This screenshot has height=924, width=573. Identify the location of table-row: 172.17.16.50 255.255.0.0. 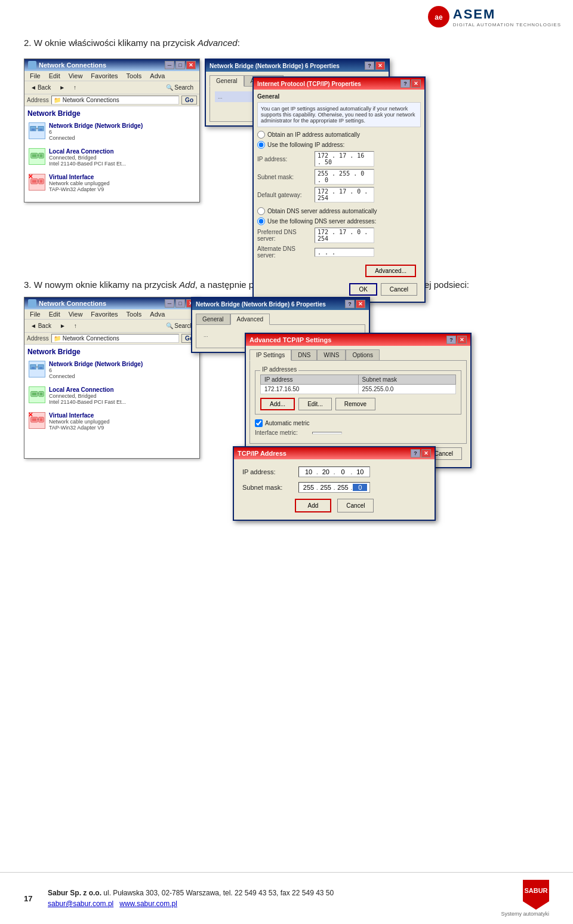
(358, 389).